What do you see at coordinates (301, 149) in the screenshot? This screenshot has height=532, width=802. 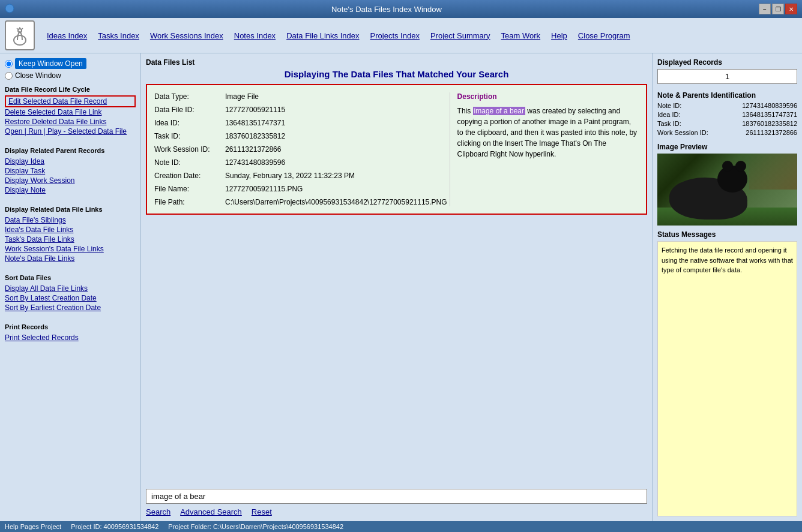 I see `record-left: Data Type: Image File Data File ID: 1277…` at bounding box center [301, 149].